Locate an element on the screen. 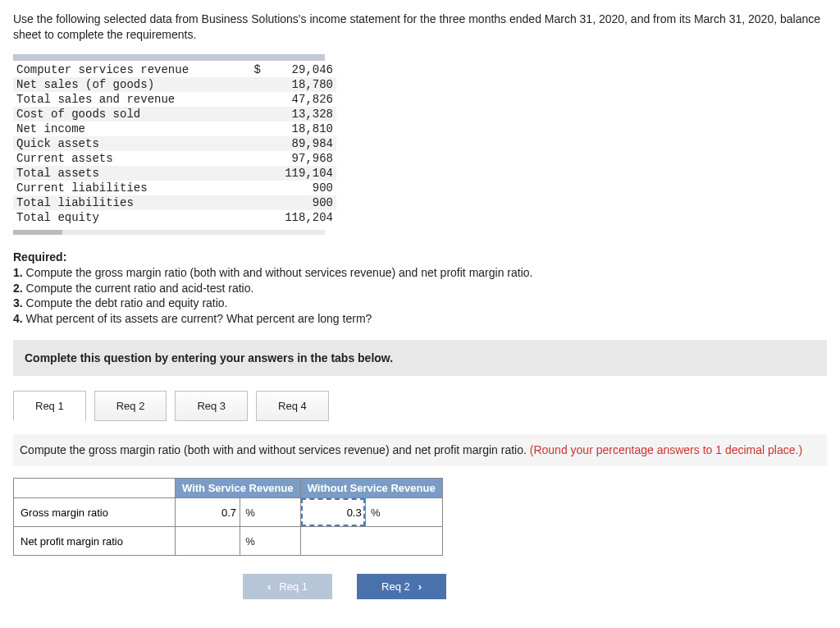  financial-row-value: 18,780 is located at coordinates (300, 85).